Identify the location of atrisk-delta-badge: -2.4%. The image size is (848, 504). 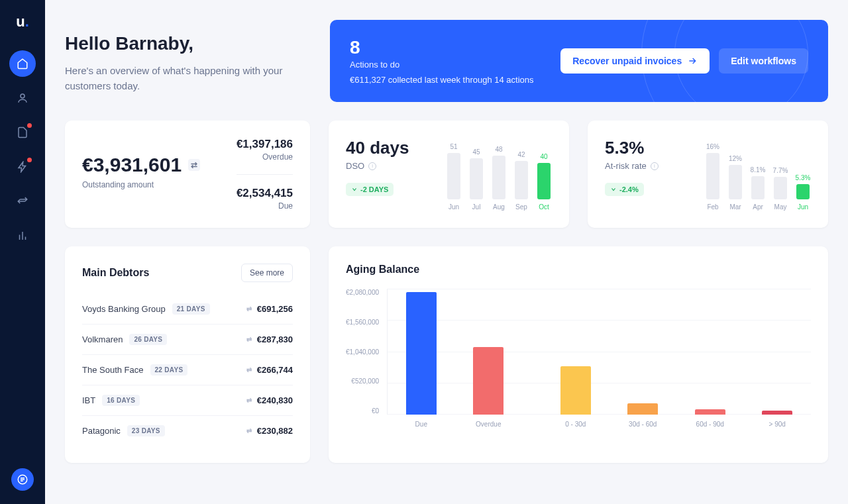
(624, 189).